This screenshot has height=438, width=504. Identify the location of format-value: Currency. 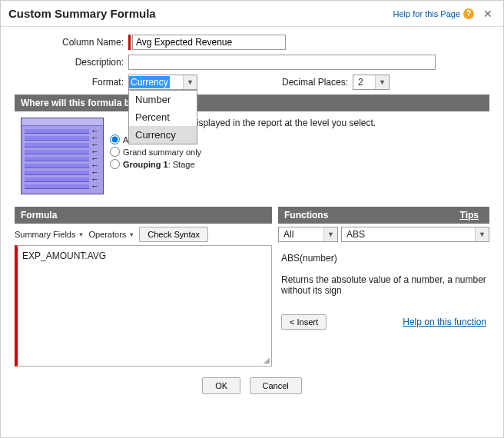
(149, 82).